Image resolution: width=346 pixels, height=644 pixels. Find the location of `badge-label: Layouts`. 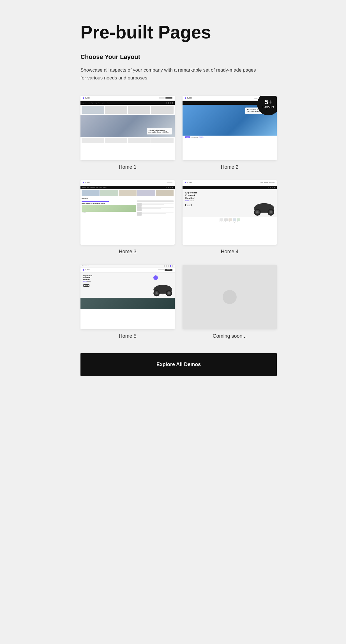

badge-label: Layouts is located at coordinates (268, 107).